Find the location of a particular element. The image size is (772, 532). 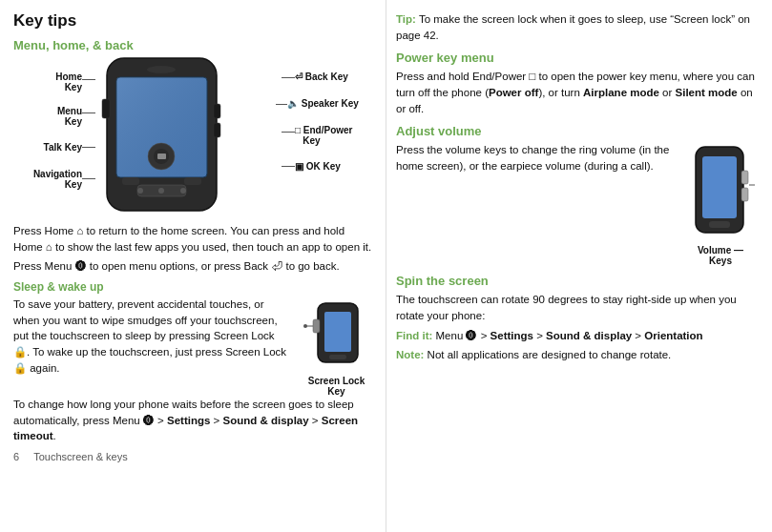

talk-key-label: Talk Key is located at coordinates (48, 147).